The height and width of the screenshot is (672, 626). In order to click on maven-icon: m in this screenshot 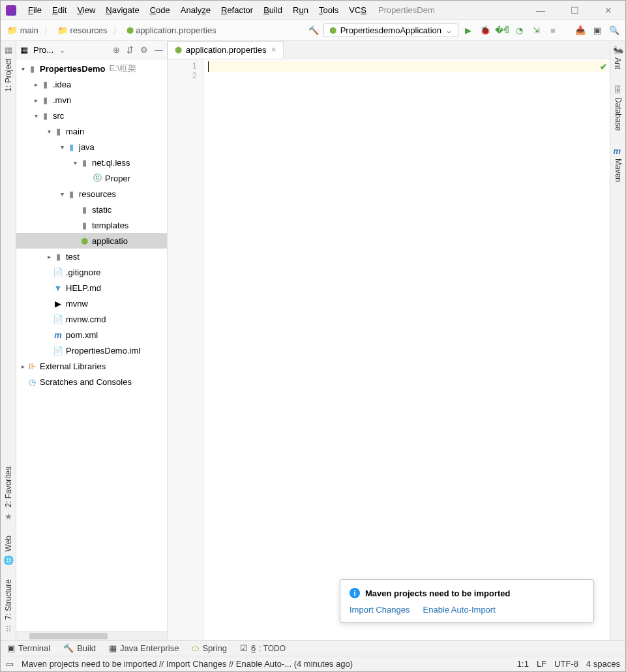, I will do `click(618, 151)`.